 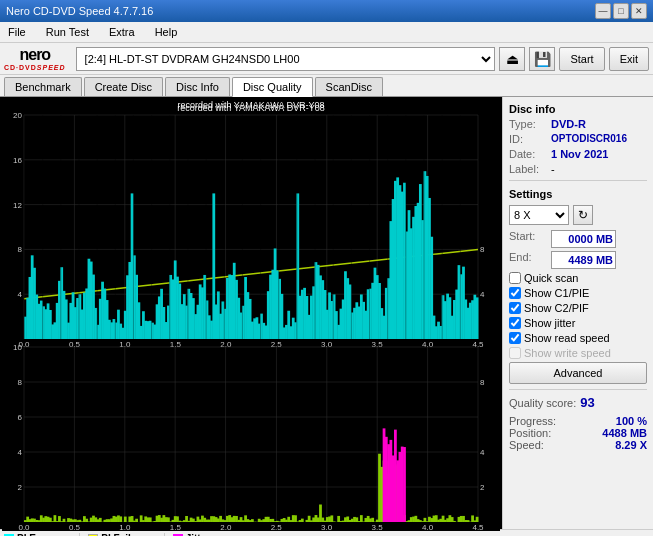 I want to click on show-c1pie-label: Show C1/PIE, so click(x=556, y=293).